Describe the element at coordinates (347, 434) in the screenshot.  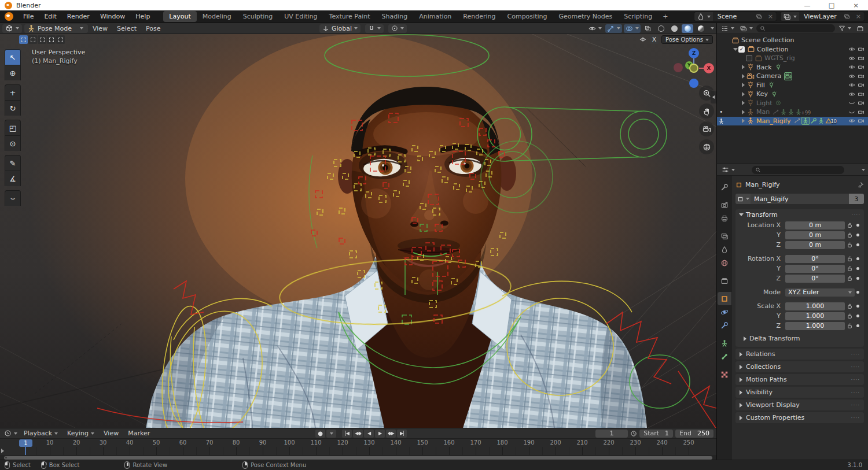
I see `playback-button: |◀` at that location.